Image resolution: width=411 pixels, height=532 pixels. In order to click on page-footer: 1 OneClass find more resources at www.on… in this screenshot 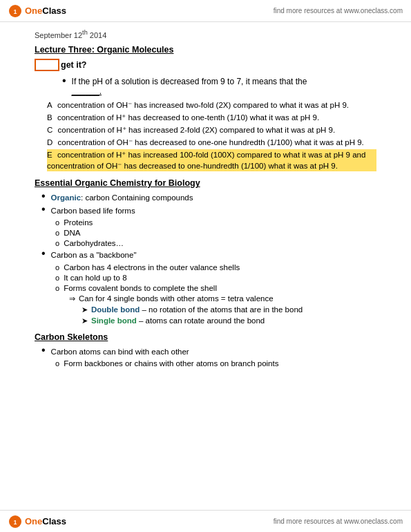, I will do `click(206, 521)`.